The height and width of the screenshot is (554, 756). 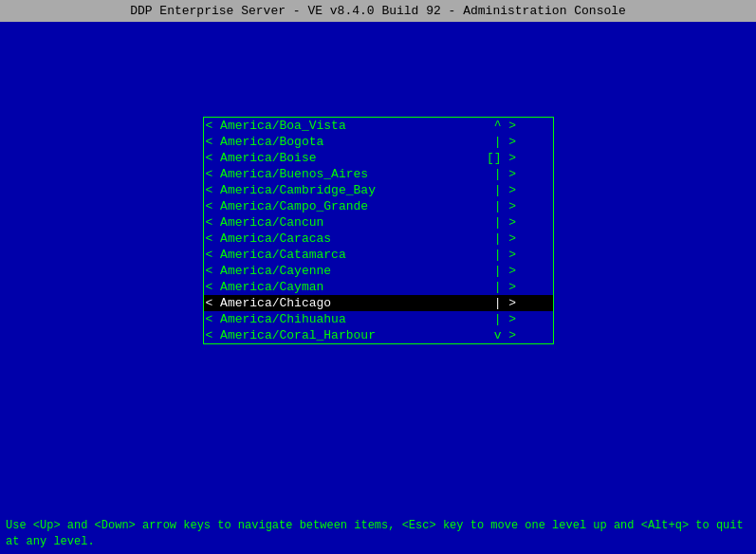 What do you see at coordinates (378, 190) in the screenshot?
I see `list-item: < America/Cambridge_Bay | >` at bounding box center [378, 190].